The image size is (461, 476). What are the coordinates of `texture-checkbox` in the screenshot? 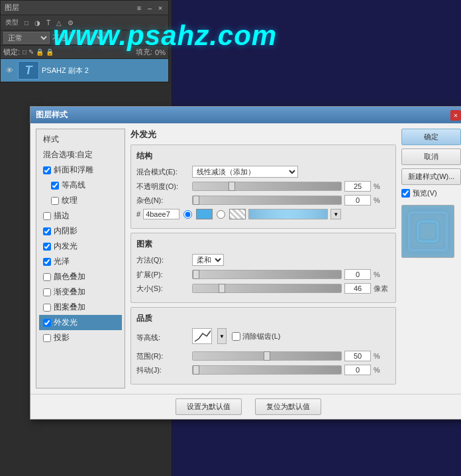 It's located at (55, 201).